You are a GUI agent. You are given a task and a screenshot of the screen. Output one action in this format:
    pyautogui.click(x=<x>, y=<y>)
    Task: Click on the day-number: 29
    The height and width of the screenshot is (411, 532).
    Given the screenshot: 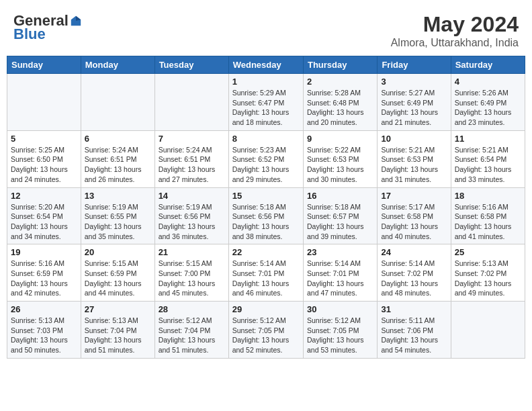 What is the action you would take?
    pyautogui.click(x=266, y=309)
    